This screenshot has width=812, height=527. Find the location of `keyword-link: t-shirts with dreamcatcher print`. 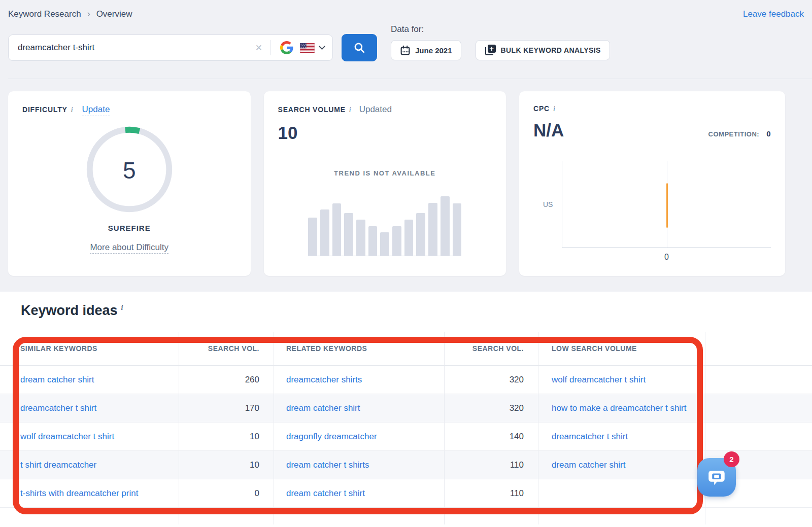

keyword-link: t-shirts with dreamcatcher print is located at coordinates (79, 494).